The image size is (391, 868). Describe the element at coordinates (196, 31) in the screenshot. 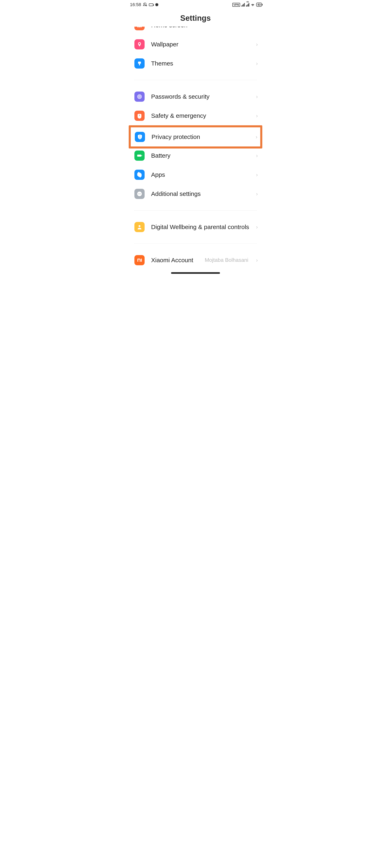

I see `settings-item-home-screen-cutoff: Home screen ›` at that location.